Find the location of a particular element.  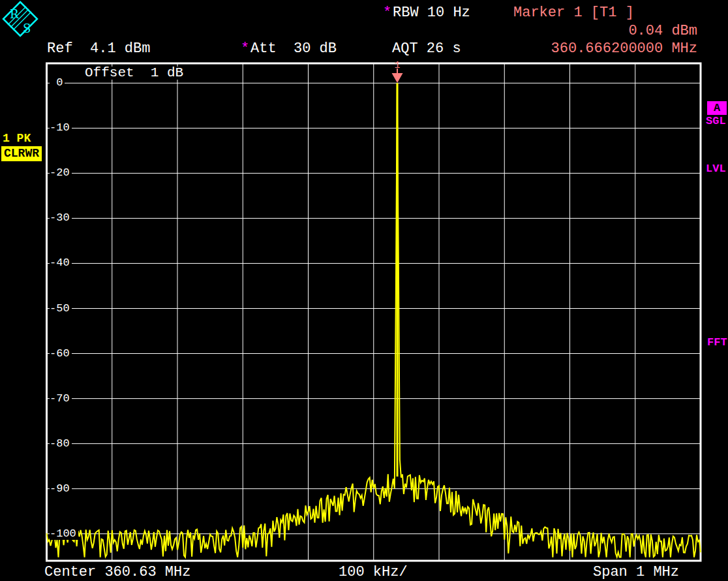

logo-letter-s: S is located at coordinates (27, 29).